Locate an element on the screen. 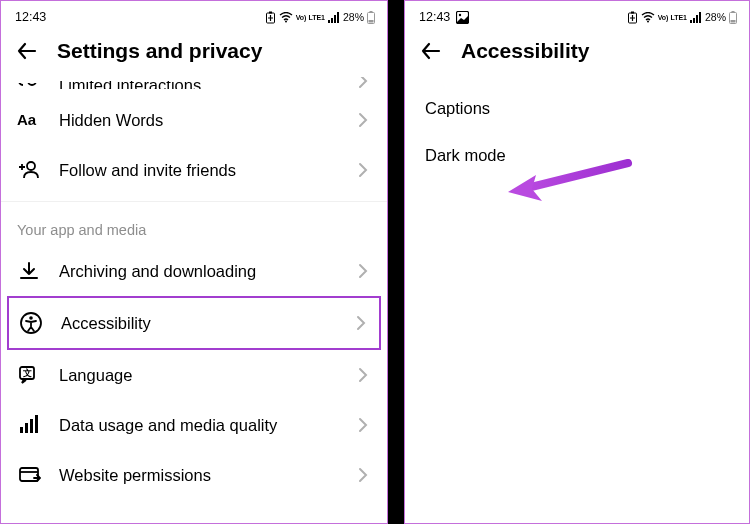  settings-label: Data usage and media quality is located at coordinates (198, 426).